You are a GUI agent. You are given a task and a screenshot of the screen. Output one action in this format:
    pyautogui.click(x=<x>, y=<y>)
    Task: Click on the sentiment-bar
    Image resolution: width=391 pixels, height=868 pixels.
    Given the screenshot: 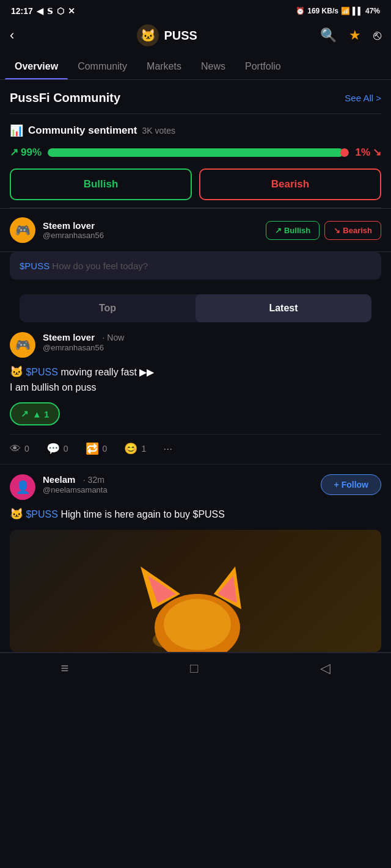 What is the action you would take?
    pyautogui.click(x=198, y=153)
    